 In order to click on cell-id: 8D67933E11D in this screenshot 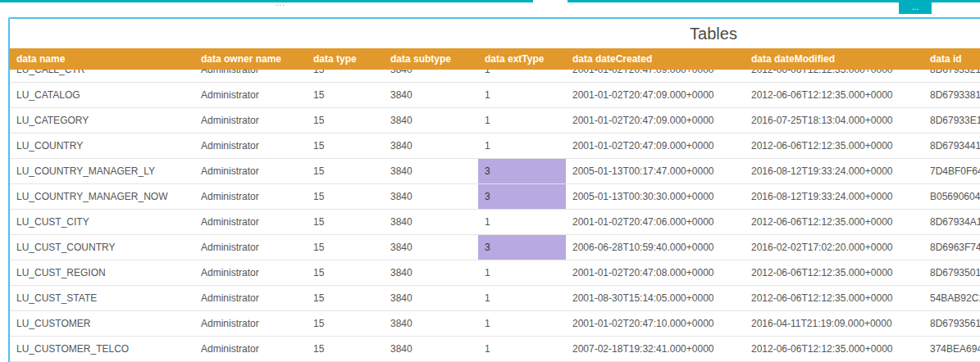, I will do `click(951, 121)`.